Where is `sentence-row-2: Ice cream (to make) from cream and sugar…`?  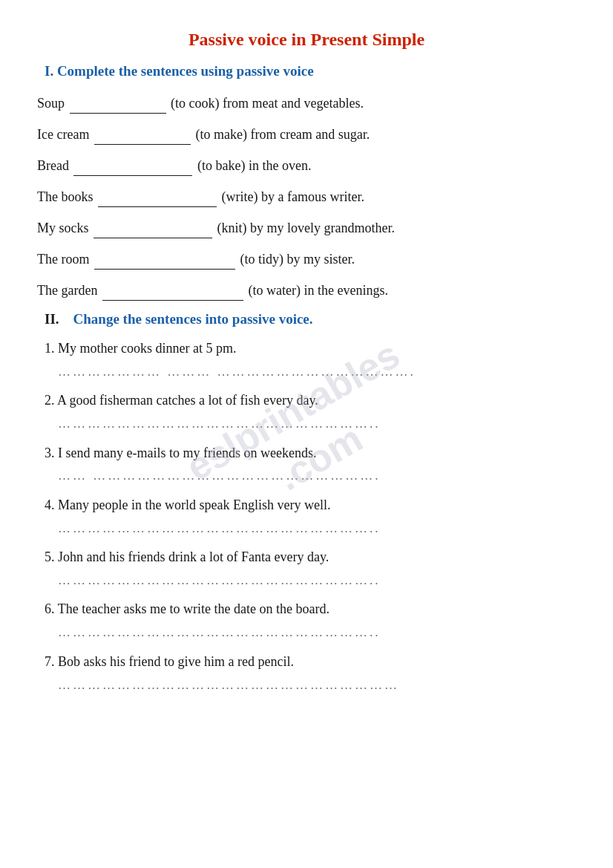 sentence-row-2: Ice cream (to make) from cream and sugar… is located at coordinates (306, 134).